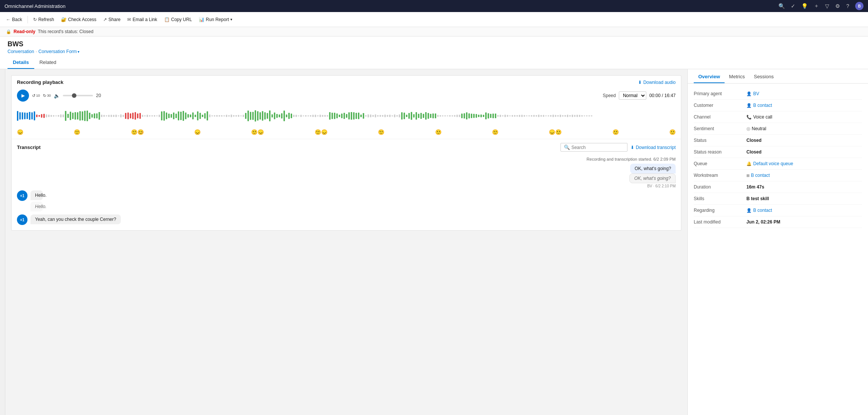  Describe the element at coordinates (57, 96) in the screenshot. I see `volume-icon: 🔈` at that location.